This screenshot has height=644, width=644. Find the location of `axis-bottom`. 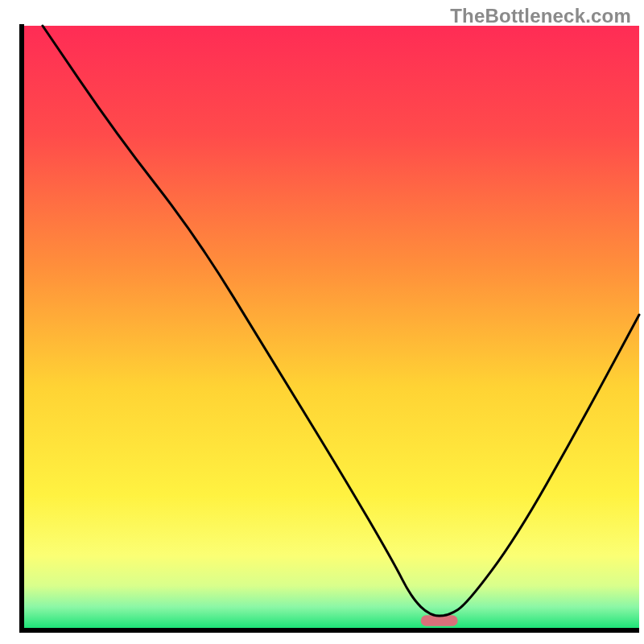

axis-bottom is located at coordinates (329, 630).